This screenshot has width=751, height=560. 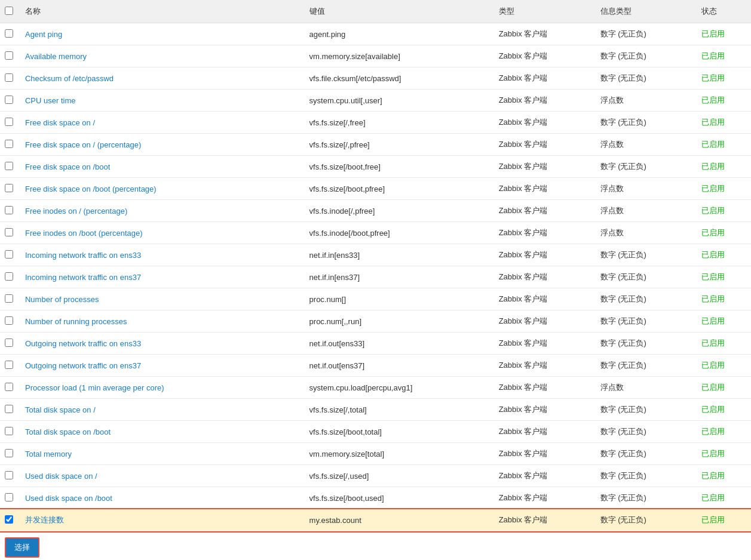 I want to click on item-name-link: Free inodes on / (percentage), so click(x=76, y=211).